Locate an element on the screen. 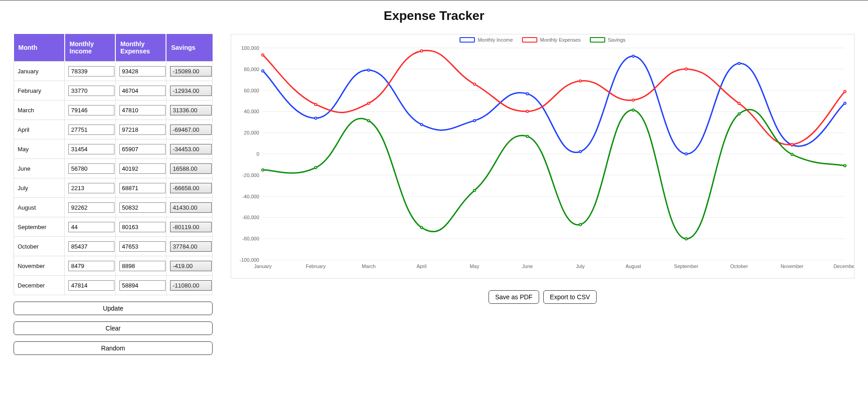  svg-text: -40,000 is located at coordinates (251, 196).